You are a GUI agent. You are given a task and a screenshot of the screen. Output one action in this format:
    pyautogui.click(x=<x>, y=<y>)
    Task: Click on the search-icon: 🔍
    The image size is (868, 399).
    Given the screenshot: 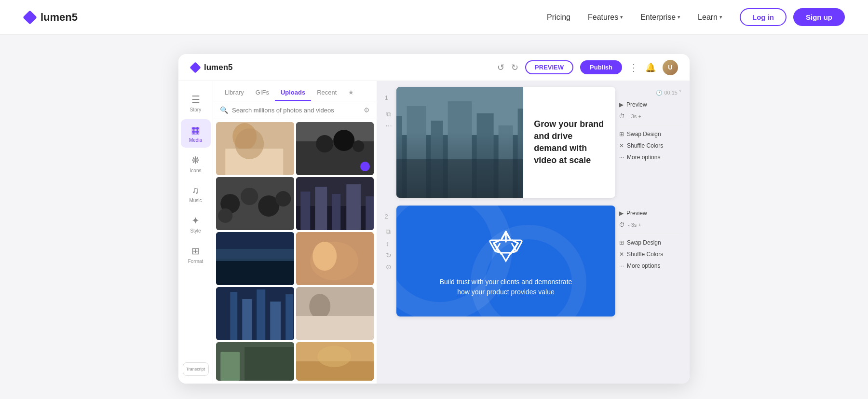 What is the action you would take?
    pyautogui.click(x=224, y=110)
    